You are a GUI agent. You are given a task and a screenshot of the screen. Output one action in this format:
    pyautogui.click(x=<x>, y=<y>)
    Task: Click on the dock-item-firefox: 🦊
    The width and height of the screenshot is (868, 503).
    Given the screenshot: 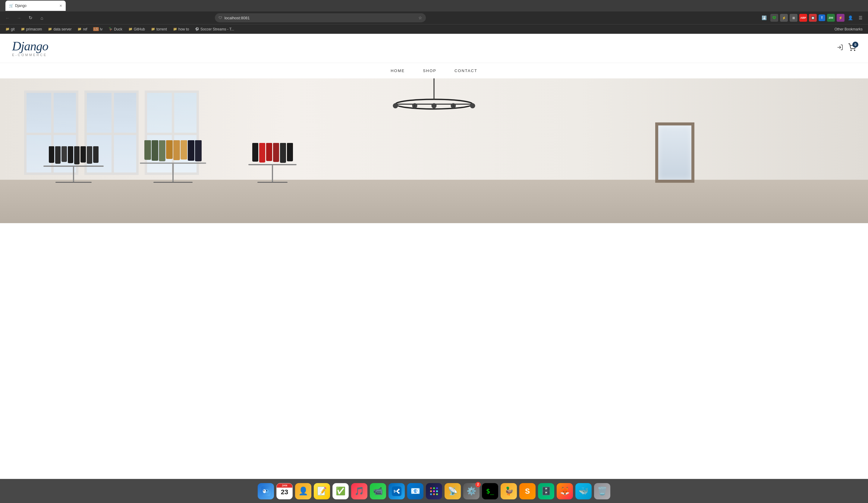 What is the action you would take?
    pyautogui.click(x=565, y=491)
    